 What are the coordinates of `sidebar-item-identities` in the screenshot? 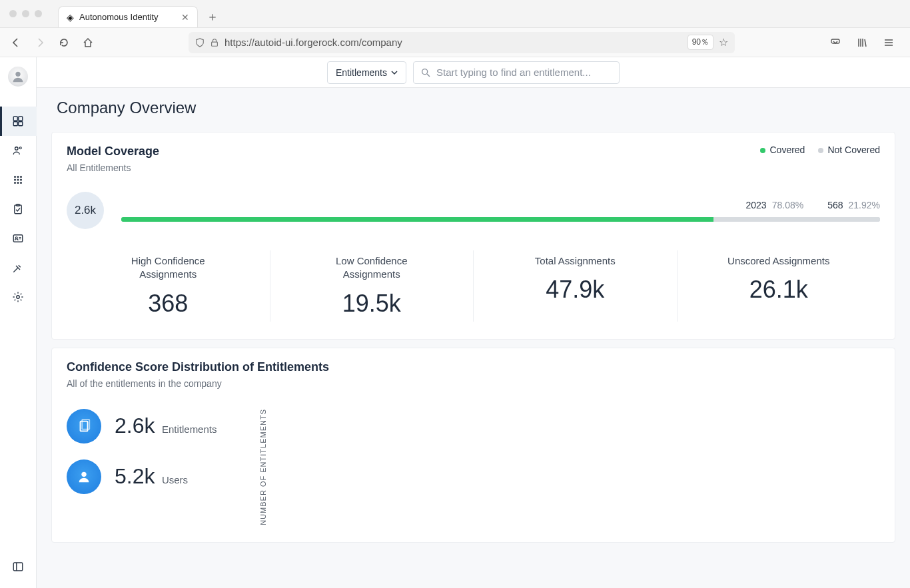 It's located at (19, 150).